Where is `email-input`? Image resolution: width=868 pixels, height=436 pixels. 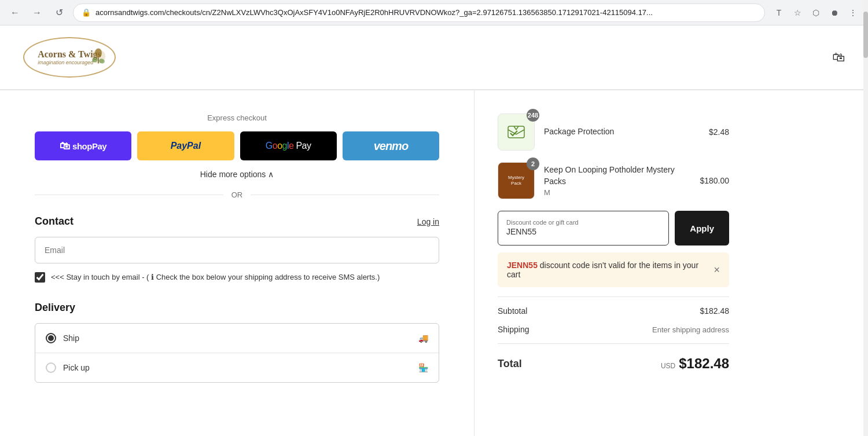 email-input is located at coordinates (237, 250).